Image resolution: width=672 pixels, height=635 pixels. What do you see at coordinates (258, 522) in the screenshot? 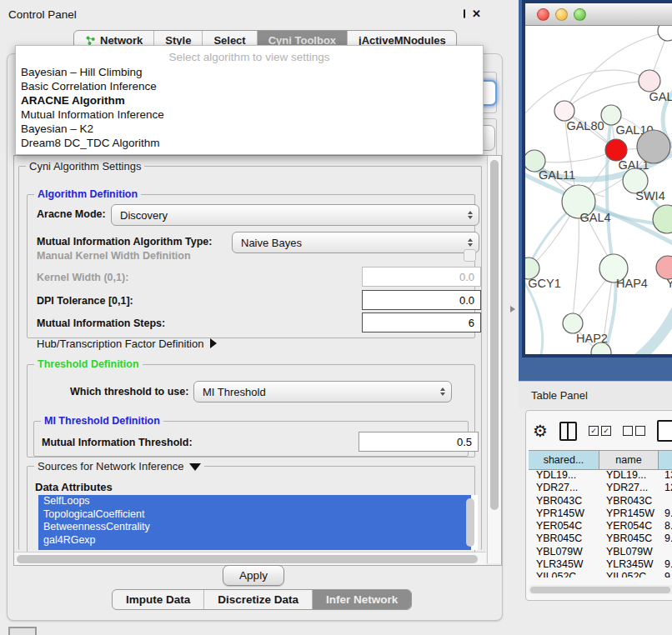
I see `data-attributes-list: SelfLoopsTopologicalCoefficientBetweenne…` at bounding box center [258, 522].